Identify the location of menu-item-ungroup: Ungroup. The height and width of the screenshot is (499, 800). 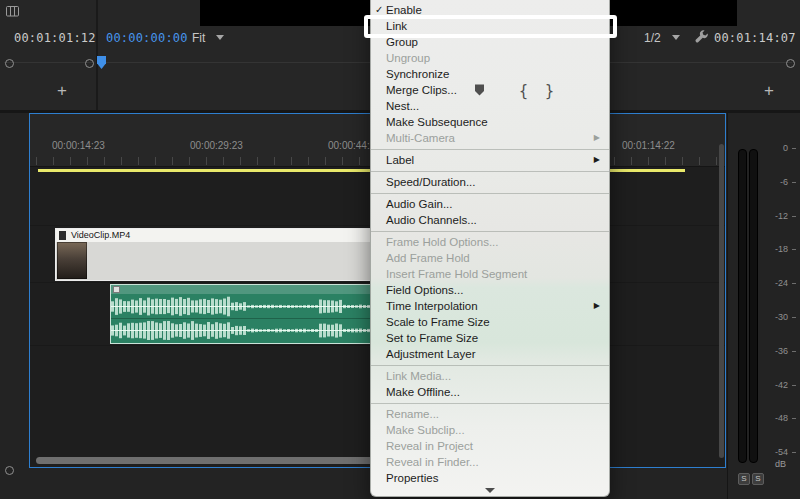
(490, 58).